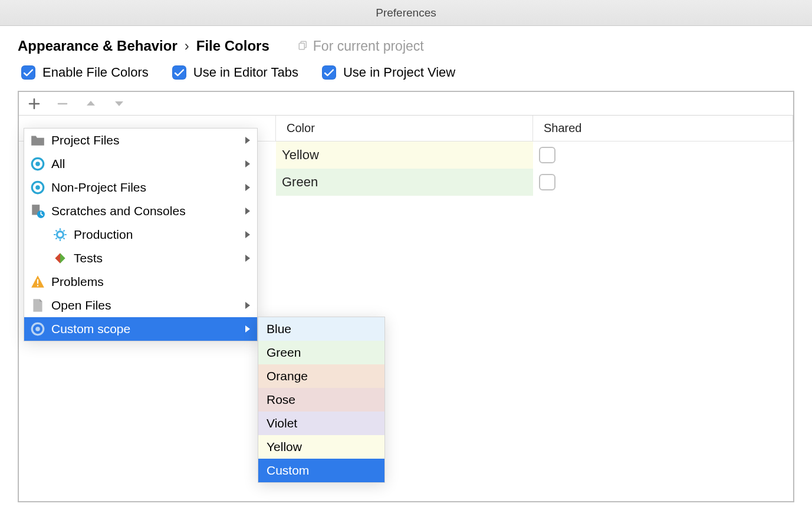 This screenshot has width=812, height=520. What do you see at coordinates (140, 164) in the screenshot?
I see `menu-item-all: All` at bounding box center [140, 164].